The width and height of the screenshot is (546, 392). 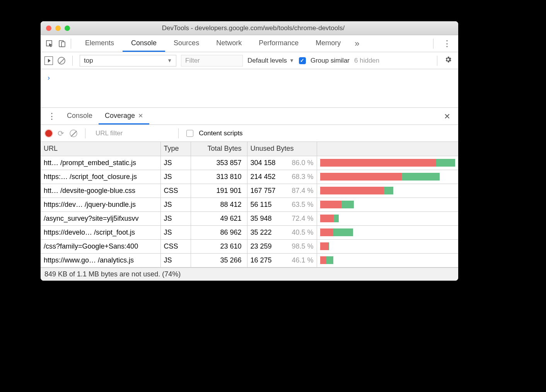 I want to click on more-options-button: ⋮, so click(x=447, y=44).